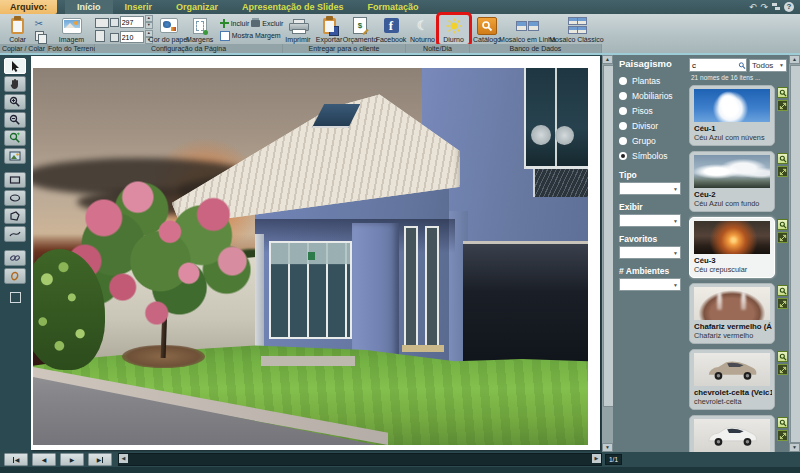 This screenshot has width=800, height=473. What do you see at coordinates (776, 7) in the screenshot?
I see `customize-icon` at bounding box center [776, 7].